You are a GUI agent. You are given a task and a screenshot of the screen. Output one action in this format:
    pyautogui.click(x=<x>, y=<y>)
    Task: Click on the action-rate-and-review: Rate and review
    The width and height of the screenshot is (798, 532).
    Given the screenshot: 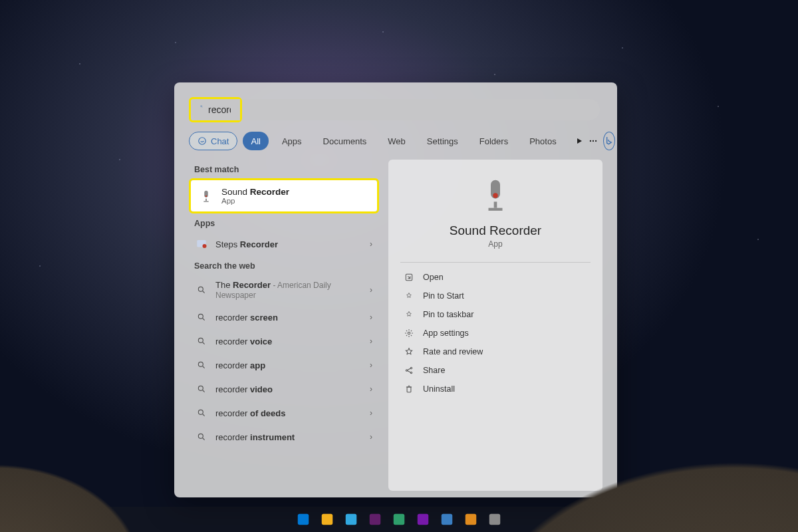 What is the action you would take?
    pyautogui.click(x=495, y=352)
    